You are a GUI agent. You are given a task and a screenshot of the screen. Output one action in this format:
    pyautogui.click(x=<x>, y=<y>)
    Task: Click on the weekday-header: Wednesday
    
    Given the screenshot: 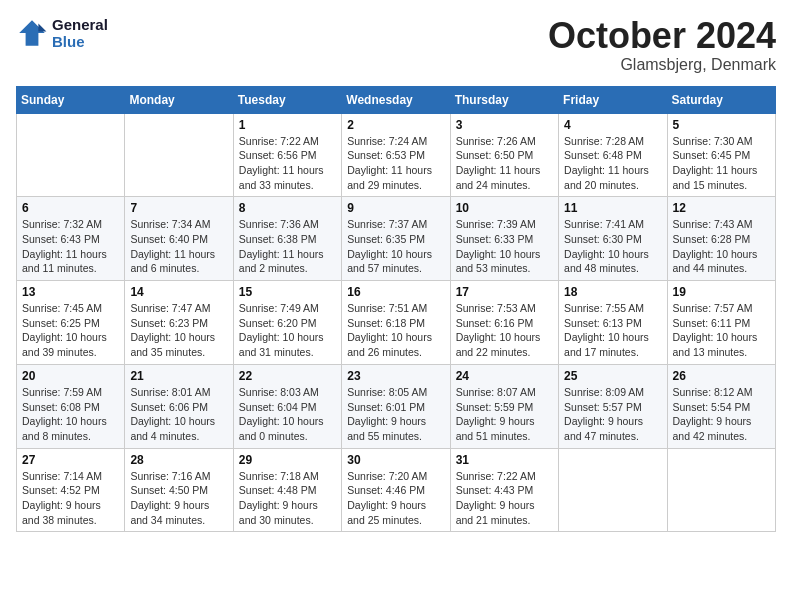 What is the action you would take?
    pyautogui.click(x=396, y=100)
    